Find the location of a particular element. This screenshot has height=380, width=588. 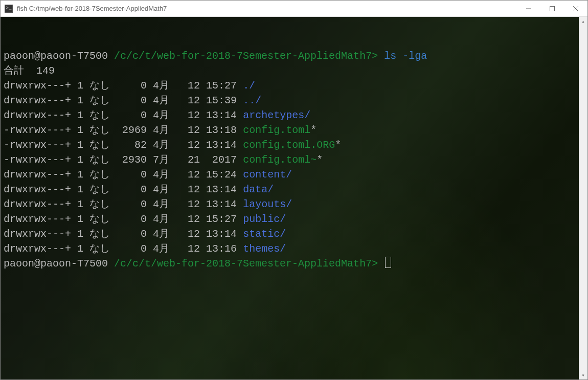

terminal-app-icon: >_ is located at coordinates (9, 9).